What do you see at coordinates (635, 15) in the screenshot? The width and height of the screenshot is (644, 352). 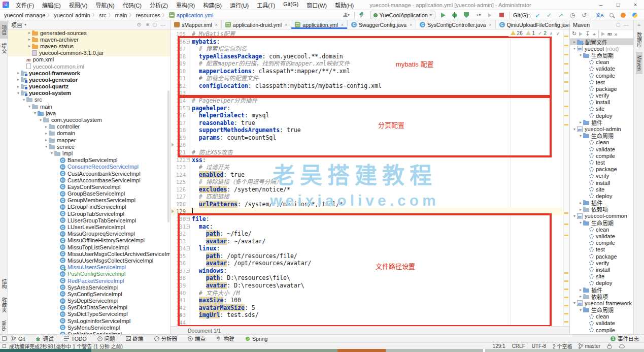 I see `plugin-ball-icon` at bounding box center [635, 15].